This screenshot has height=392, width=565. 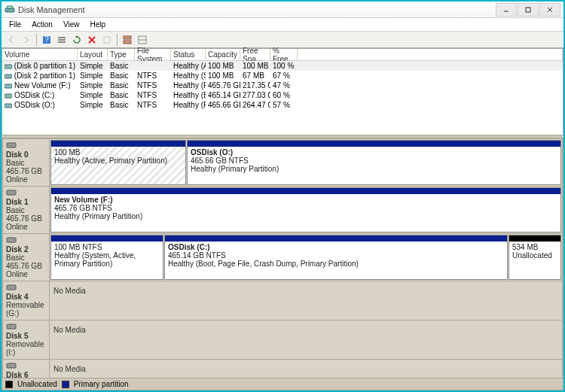 I want to click on close-button, so click(x=550, y=10).